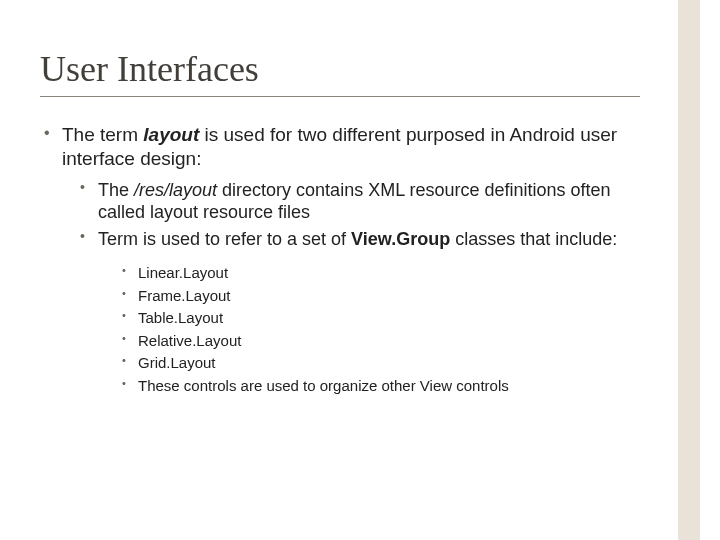 The width and height of the screenshot is (720, 540). What do you see at coordinates (184, 296) in the screenshot?
I see `text-run: Frame.Layout` at bounding box center [184, 296].